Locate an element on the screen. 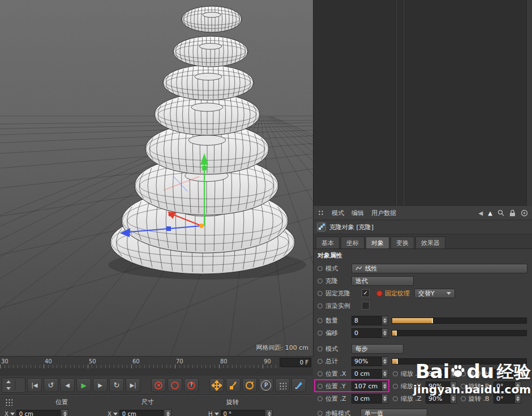 The width and height of the screenshot is (532, 416). search-icon is located at coordinates (501, 213).